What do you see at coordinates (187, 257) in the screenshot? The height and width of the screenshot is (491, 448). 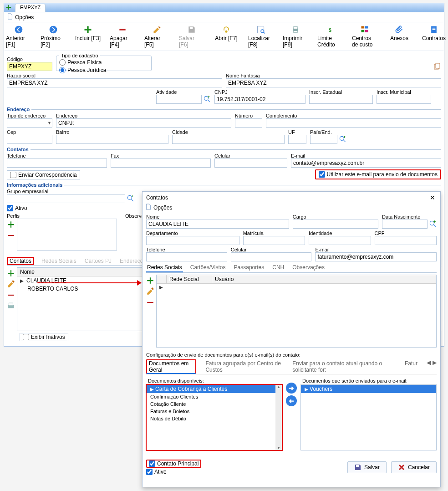 I see `modal-tel-input` at bounding box center [187, 257].